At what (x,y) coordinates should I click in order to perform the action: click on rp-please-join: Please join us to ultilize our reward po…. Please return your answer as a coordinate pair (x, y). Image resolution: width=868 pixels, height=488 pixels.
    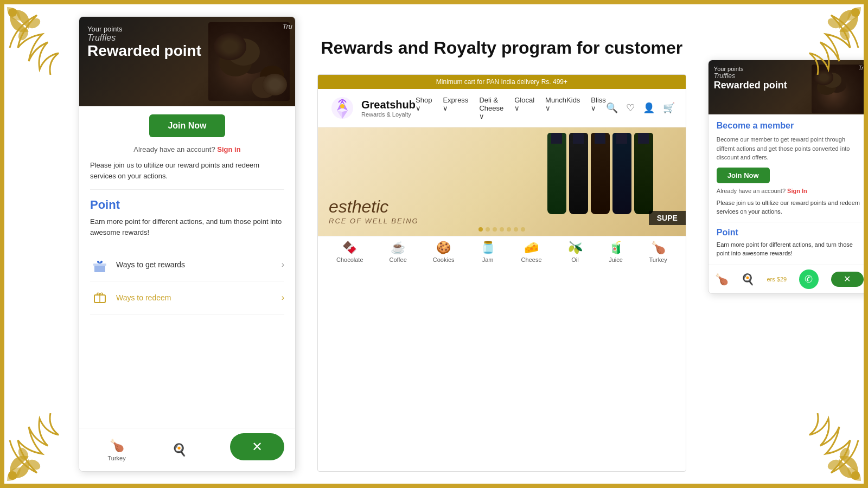
    Looking at the image, I should click on (789, 207).